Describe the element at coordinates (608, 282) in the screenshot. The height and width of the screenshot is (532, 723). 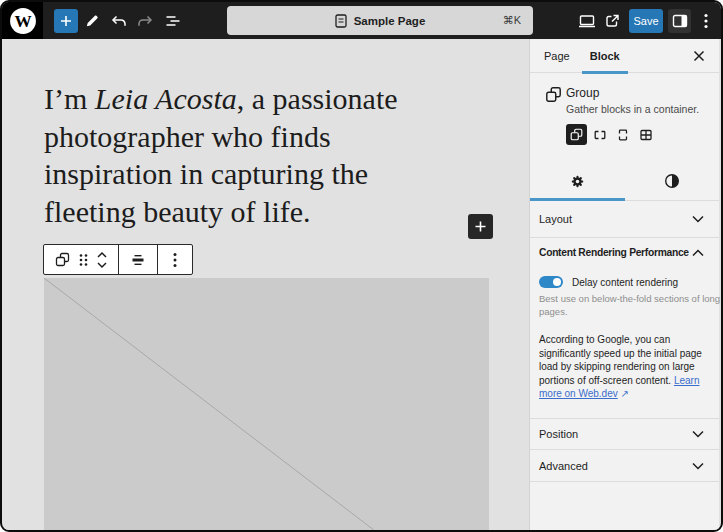
I see `delay-rendering-setting: Delay content rendering` at that location.